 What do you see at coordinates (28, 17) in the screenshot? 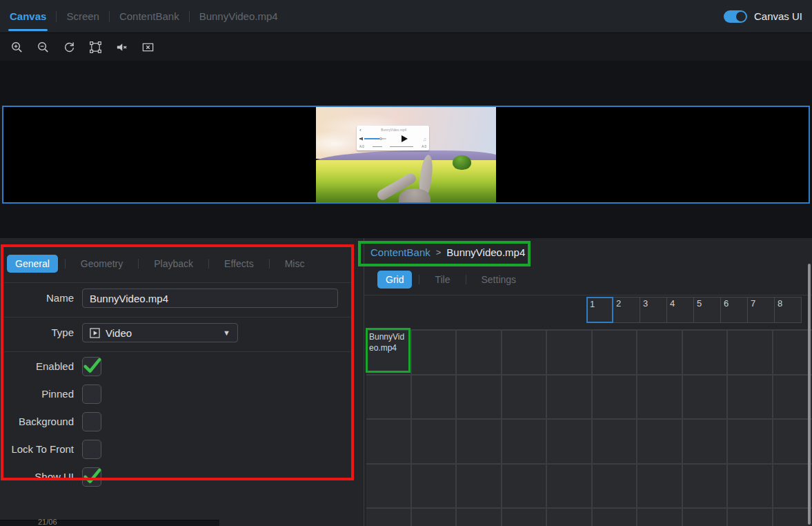
I see `nav-tab-canvas: Canvas` at bounding box center [28, 17].